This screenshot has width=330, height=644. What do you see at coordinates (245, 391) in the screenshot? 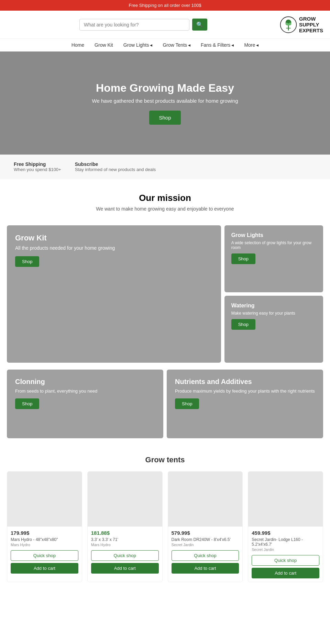
I see `category-nutrients-desc: Produce maximum yields by feeding your p…` at bounding box center [245, 391].